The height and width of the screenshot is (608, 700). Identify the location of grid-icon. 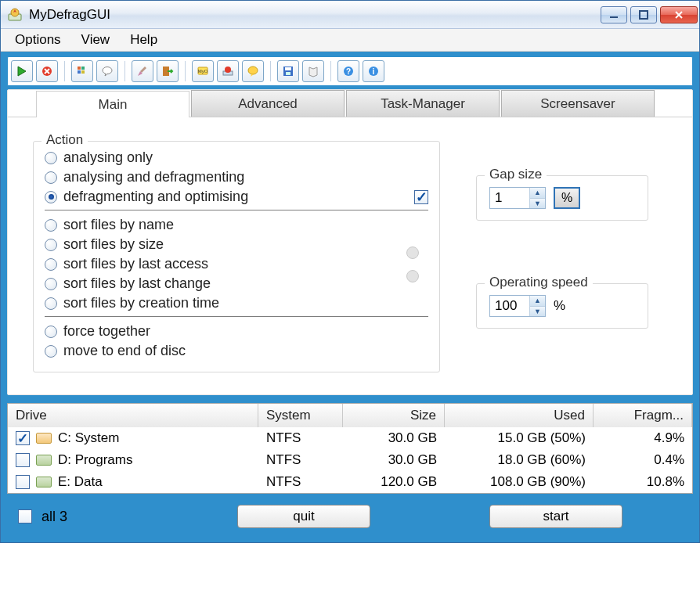
(82, 71).